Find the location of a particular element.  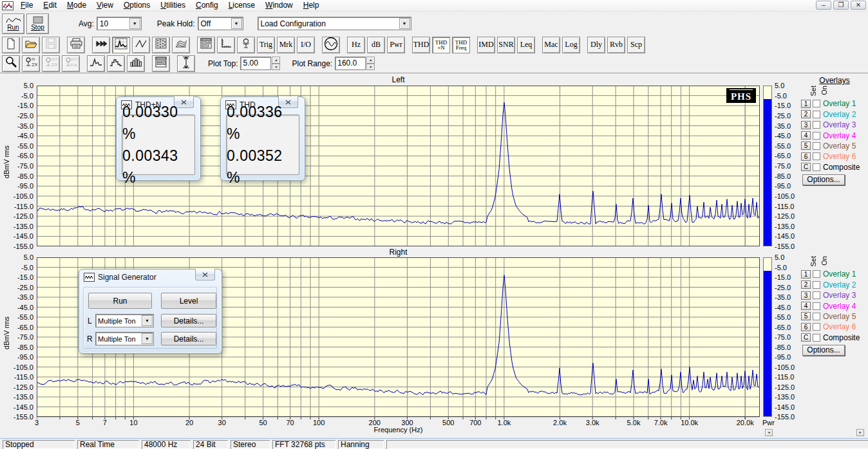

trigger-button: Trig is located at coordinates (266, 45).